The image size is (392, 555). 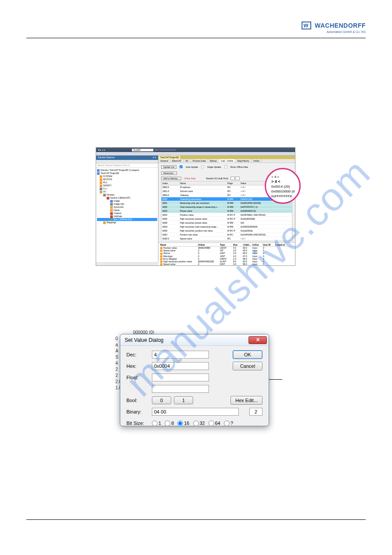 I want to click on bitsize-option: 64, so click(x=214, y=424).